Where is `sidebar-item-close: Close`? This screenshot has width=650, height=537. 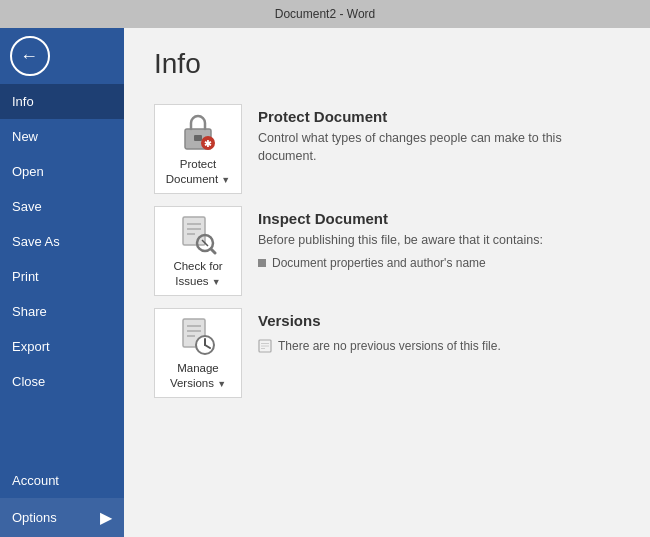
sidebar-item-close: Close is located at coordinates (62, 382).